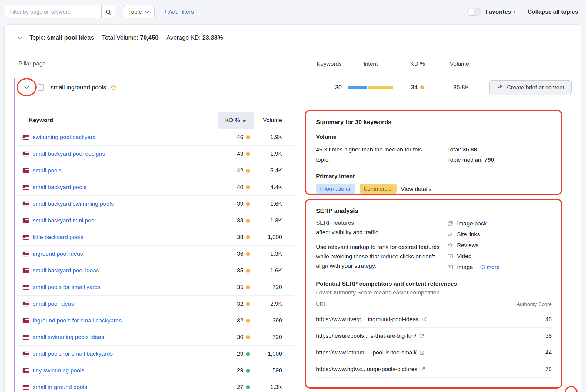 This screenshot has width=586, height=392. What do you see at coordinates (125, 154) in the screenshot?
I see `keyword-link: small backyard pool designs` at bounding box center [125, 154].